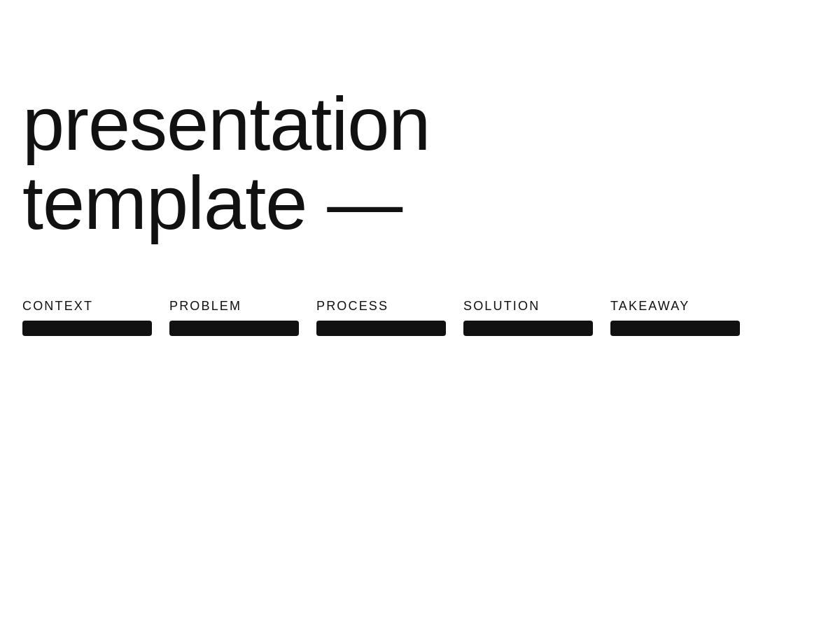 The height and width of the screenshot is (630, 840). What do you see at coordinates (684, 318) in the screenshot?
I see `nav-item-takeaway: TAKEAWAY` at bounding box center [684, 318].